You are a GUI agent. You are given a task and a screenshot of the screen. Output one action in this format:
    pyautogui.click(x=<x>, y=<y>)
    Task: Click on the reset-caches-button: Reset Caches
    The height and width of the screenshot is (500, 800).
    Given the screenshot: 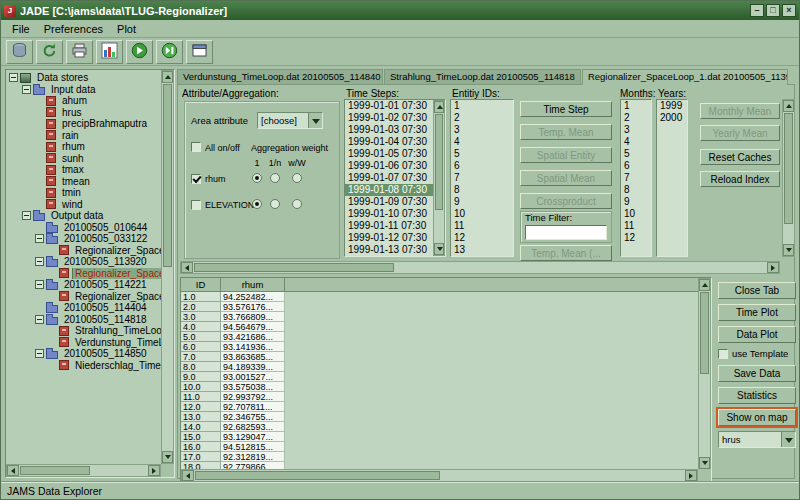 What is the action you would take?
    pyautogui.click(x=740, y=157)
    